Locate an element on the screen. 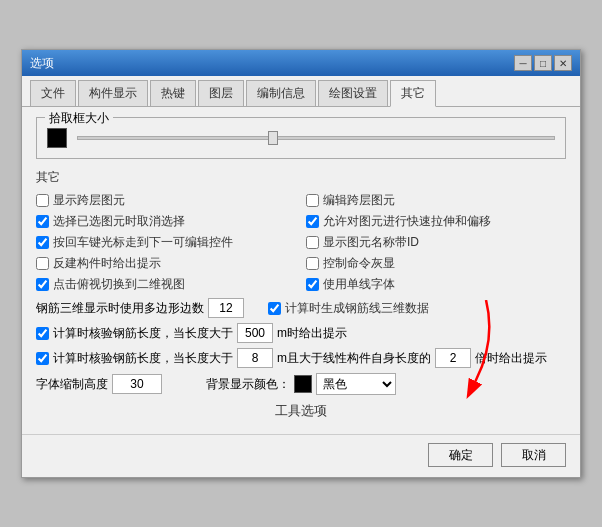 This screenshot has width=602, height=527. verify-length1-label-before: 计算时核验钢筋长度，当长度大于 is located at coordinates (143, 334).